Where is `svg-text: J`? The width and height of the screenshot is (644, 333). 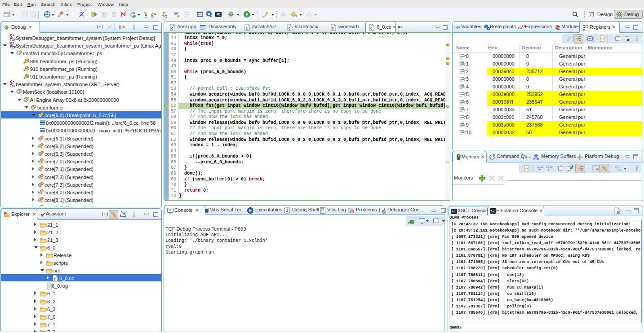
svg-text: J is located at coordinates (287, 211).